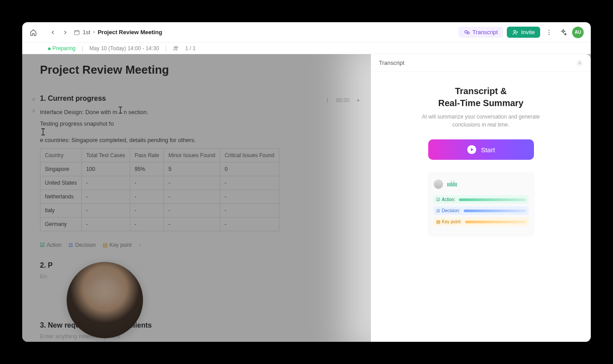 Image resolution: width=613 pixels, height=364 pixels. Describe the element at coordinates (62, 48) in the screenshot. I see `status-preparing: Preparing` at that location.